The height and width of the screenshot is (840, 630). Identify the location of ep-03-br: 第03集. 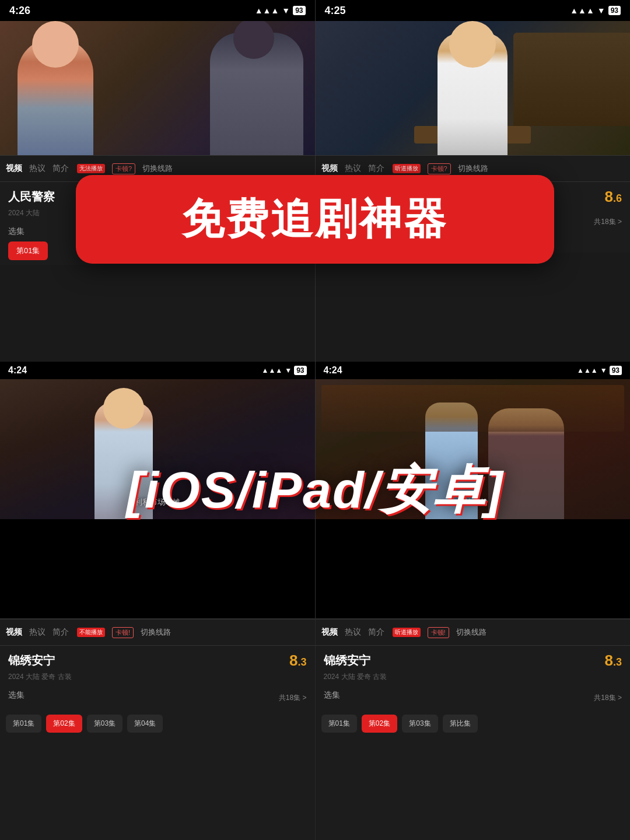
(420, 723).